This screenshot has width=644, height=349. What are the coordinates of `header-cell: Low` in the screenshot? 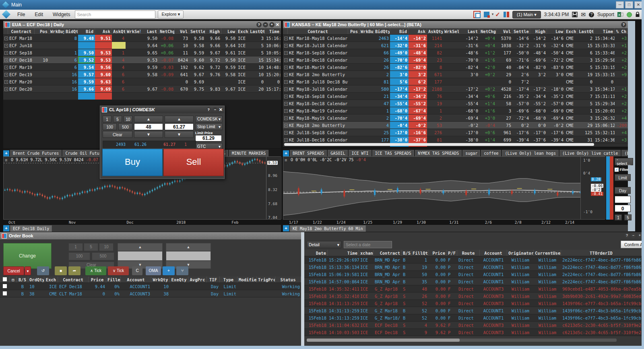 It's located at (229, 31).